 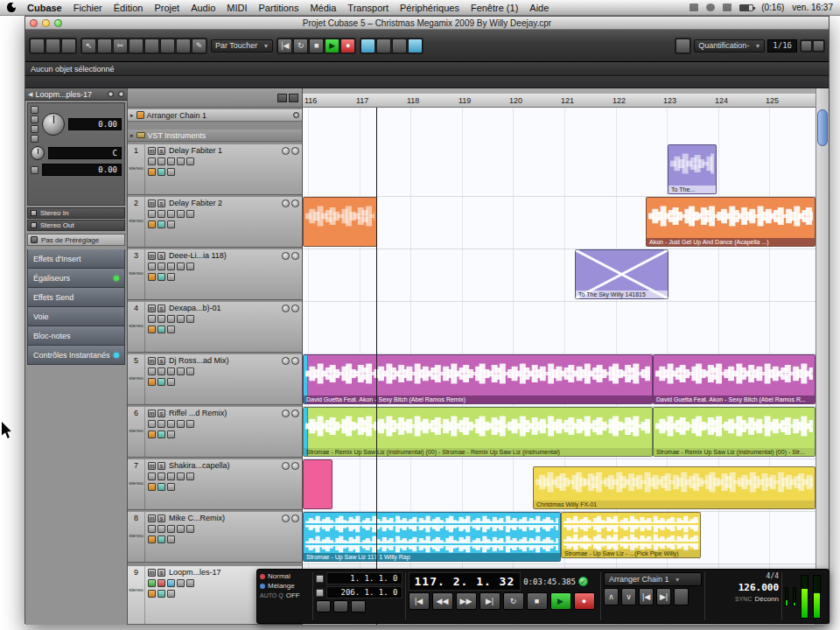 What do you see at coordinates (681, 597) in the screenshot?
I see `arranger-activate-button` at bounding box center [681, 597].